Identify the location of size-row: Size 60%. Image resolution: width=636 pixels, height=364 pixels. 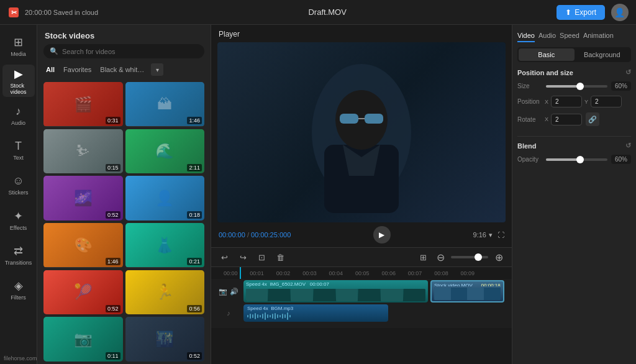
(574, 86).